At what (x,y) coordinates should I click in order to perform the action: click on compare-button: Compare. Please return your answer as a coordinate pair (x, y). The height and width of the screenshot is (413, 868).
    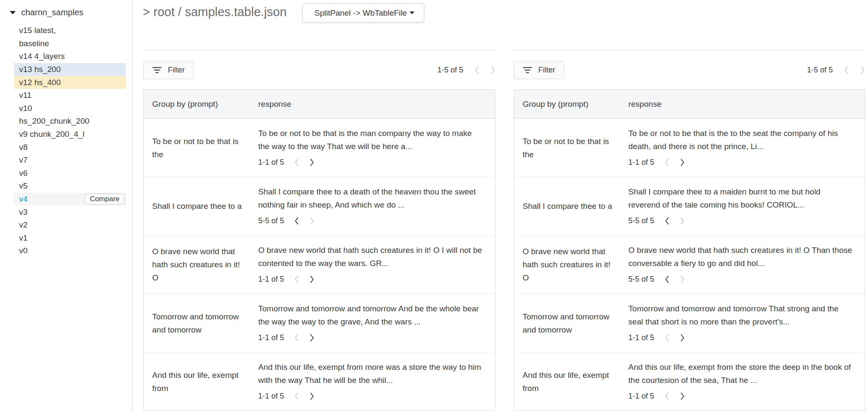
    Looking at the image, I should click on (105, 199).